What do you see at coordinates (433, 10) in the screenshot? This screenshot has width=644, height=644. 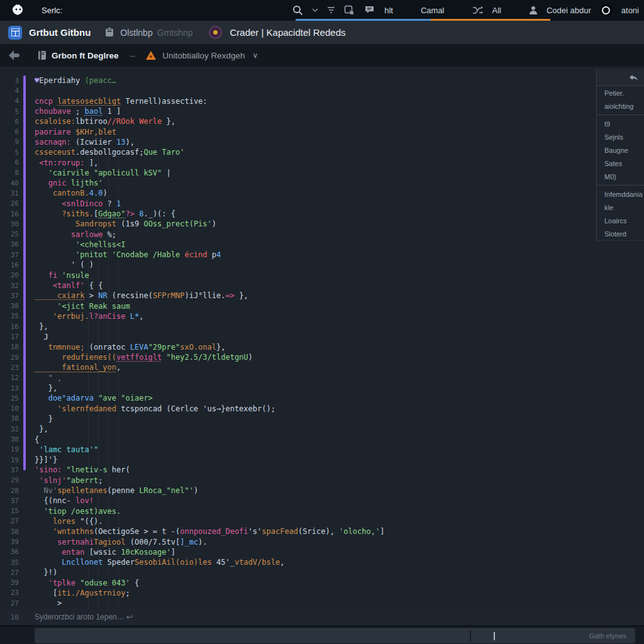 I see `tab-cancel: Camal` at bounding box center [433, 10].